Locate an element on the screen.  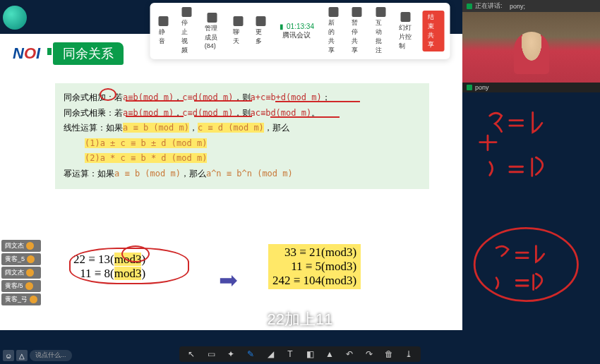
presenter-figure is located at coordinates (532, 53).